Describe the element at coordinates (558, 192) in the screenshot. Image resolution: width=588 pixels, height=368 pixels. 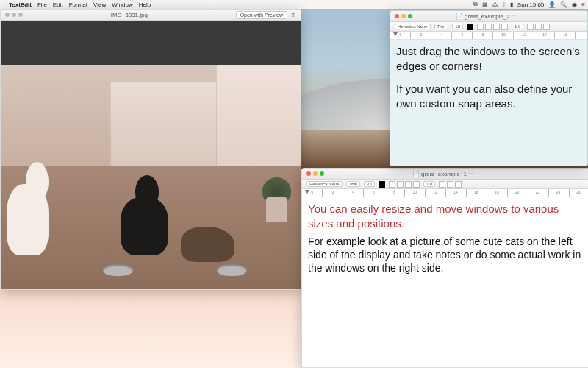
I see `ruler-tick-label: 24` at that location.